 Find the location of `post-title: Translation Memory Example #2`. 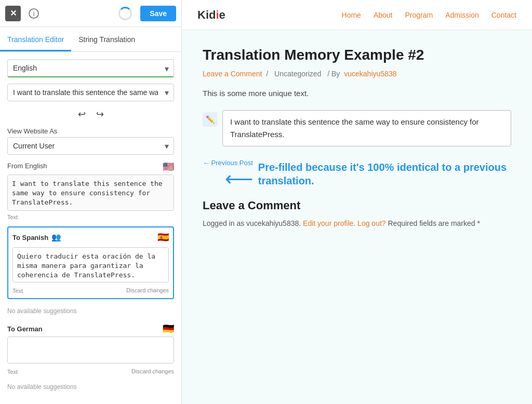

post-title: Translation Memory Example #2 is located at coordinates (357, 55).